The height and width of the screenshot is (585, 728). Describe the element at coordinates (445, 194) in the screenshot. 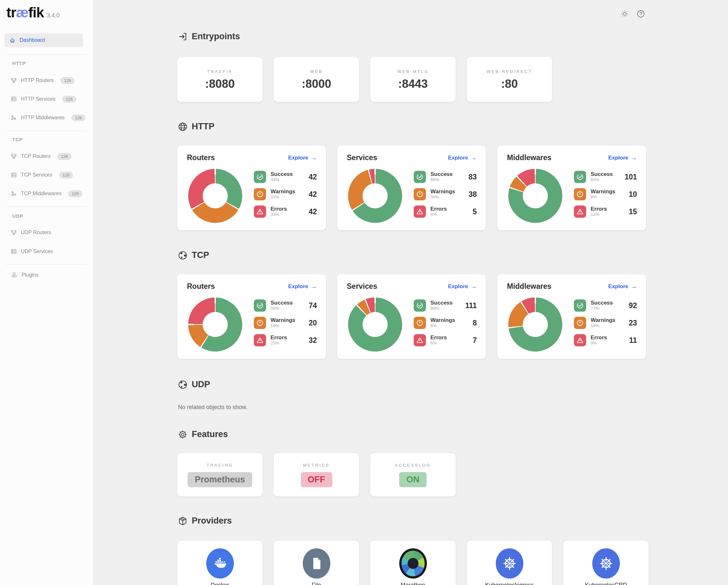

I see `stat-warnings: Warnings30% 38` at that location.